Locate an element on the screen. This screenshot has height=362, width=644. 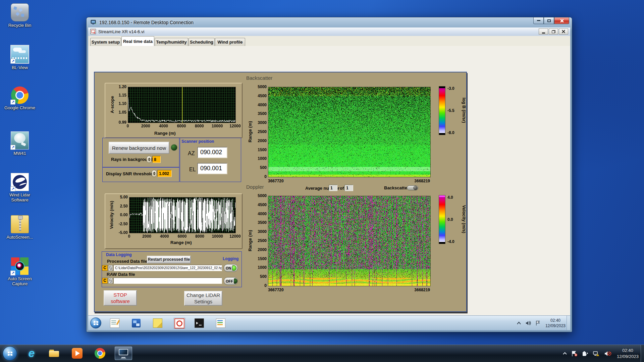
processed-path-field: C:\Lidar\Data\Proc\2023\202309\20230912\… is located at coordinates (168, 268).